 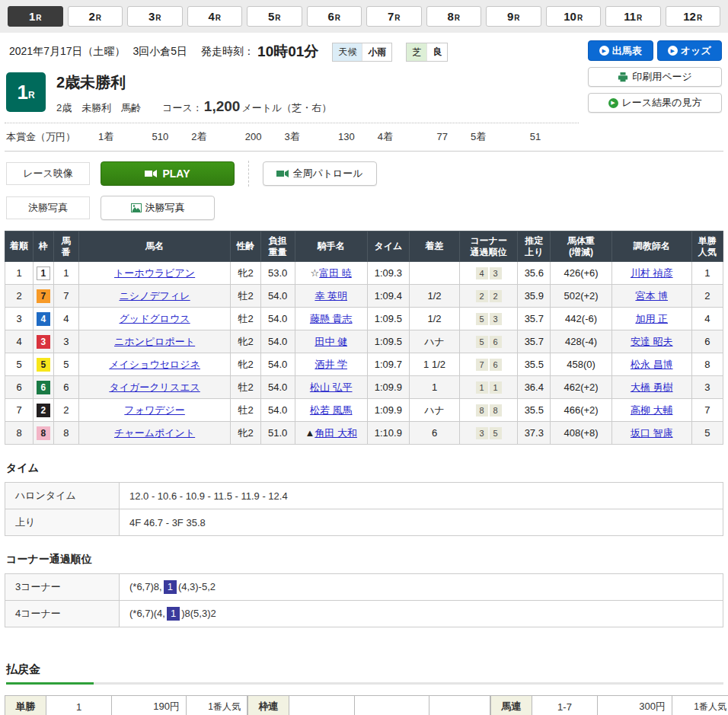 What do you see at coordinates (32, 17) in the screenshot?
I see `race-tab-number: 1` at bounding box center [32, 17].